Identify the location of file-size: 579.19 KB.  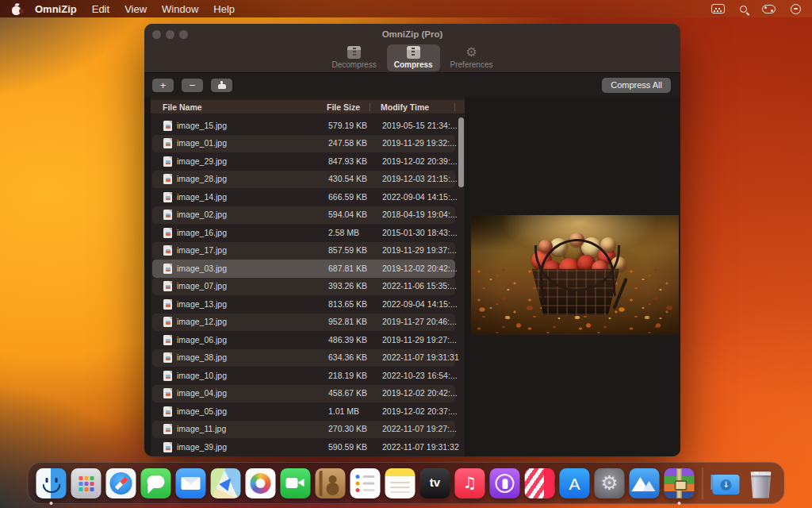
(347, 125).